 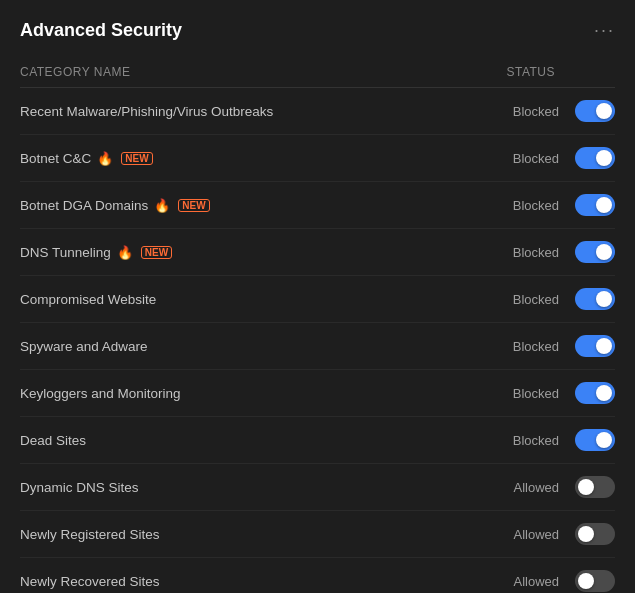 What do you see at coordinates (80, 488) in the screenshot?
I see `category-name: Dynamic DNS Sites` at bounding box center [80, 488].